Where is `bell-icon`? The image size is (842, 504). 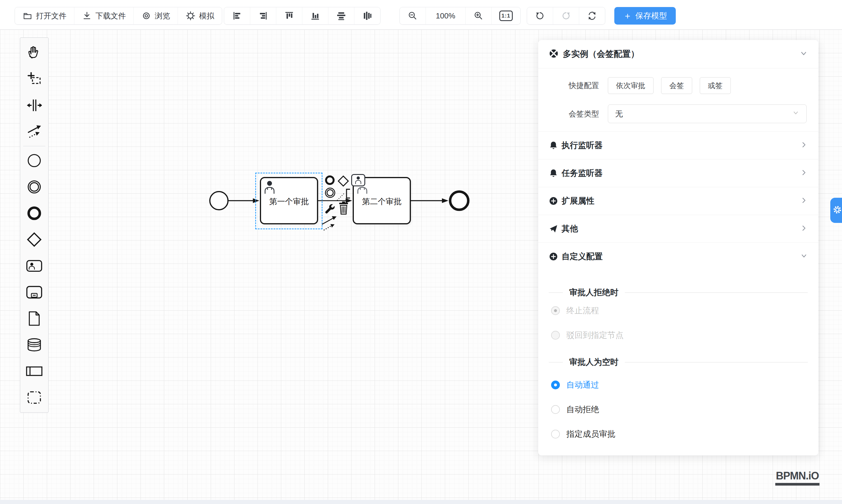
bell-icon is located at coordinates (554, 145).